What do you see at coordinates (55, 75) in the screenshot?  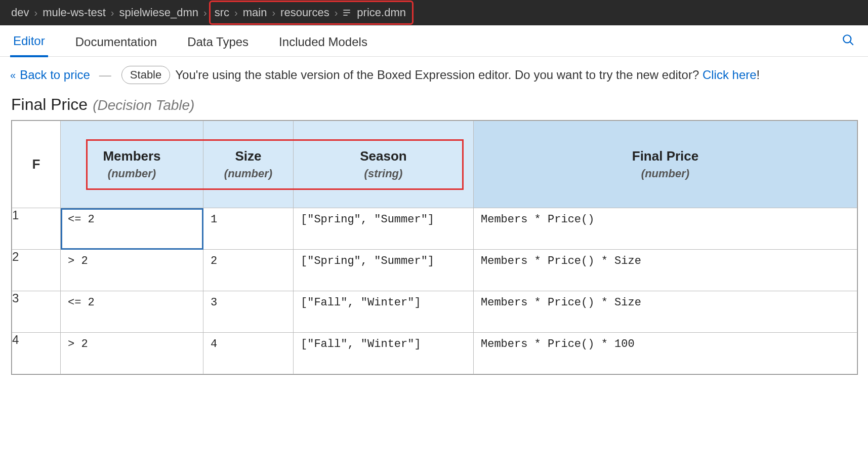 I see `back-link: Back to price` at bounding box center [55, 75].